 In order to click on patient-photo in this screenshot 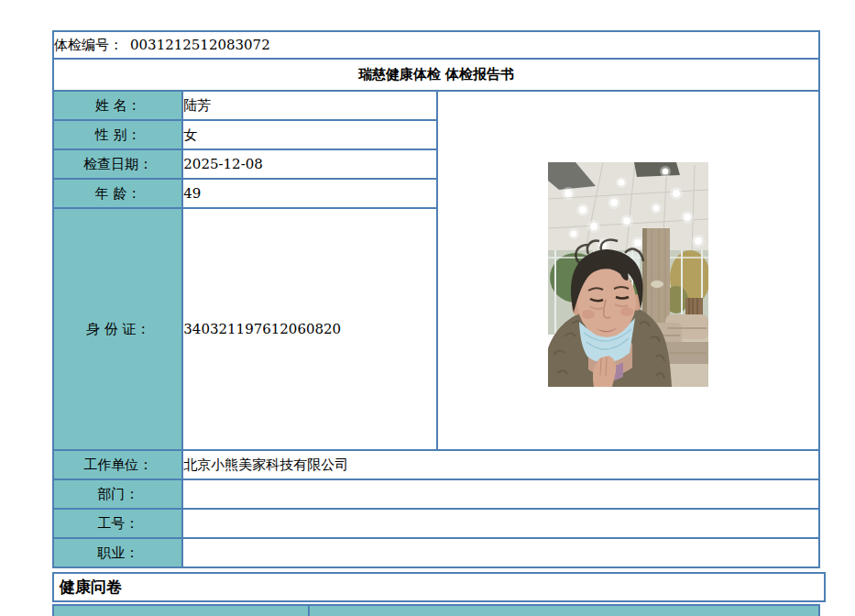, I will do `click(629, 275)`.